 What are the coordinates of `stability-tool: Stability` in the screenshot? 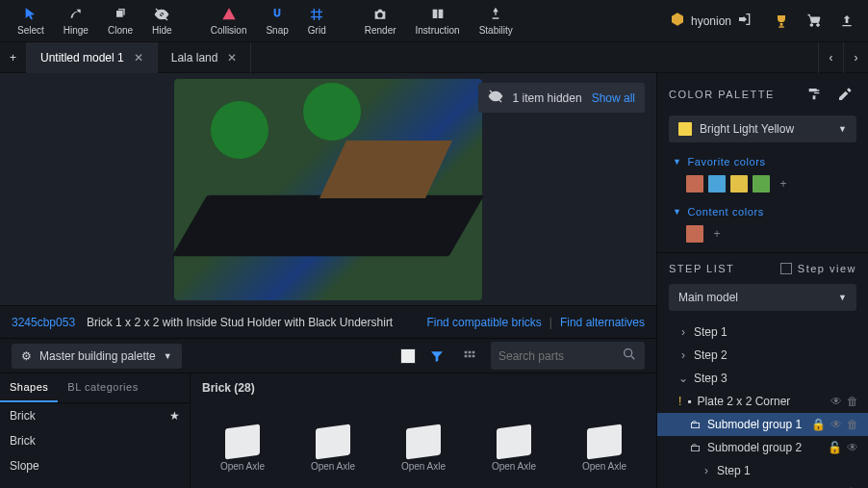 It's located at (497, 21).